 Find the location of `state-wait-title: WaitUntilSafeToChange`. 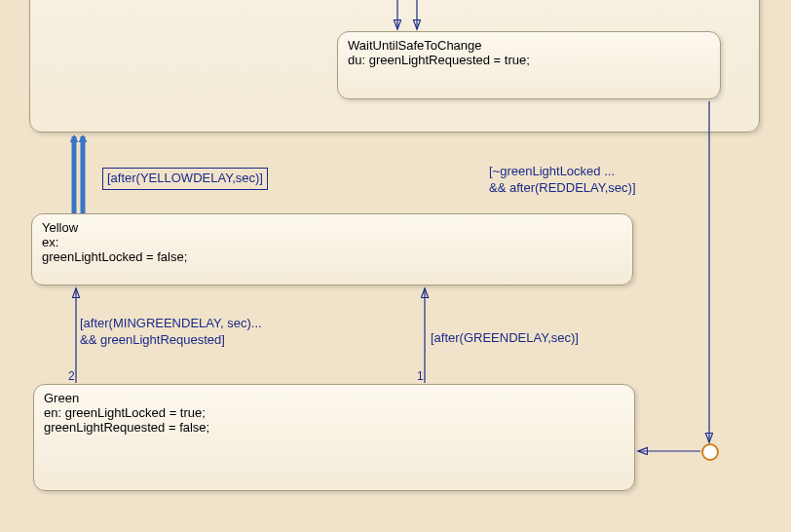

state-wait-title: WaitUntilSafeToChange is located at coordinates (529, 45).